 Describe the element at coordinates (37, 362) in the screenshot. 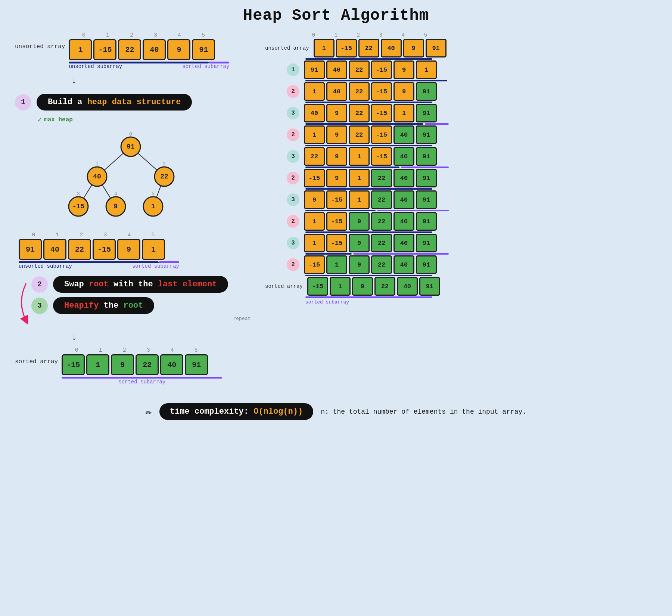

I see `sorted-array-label: sorted array` at that location.